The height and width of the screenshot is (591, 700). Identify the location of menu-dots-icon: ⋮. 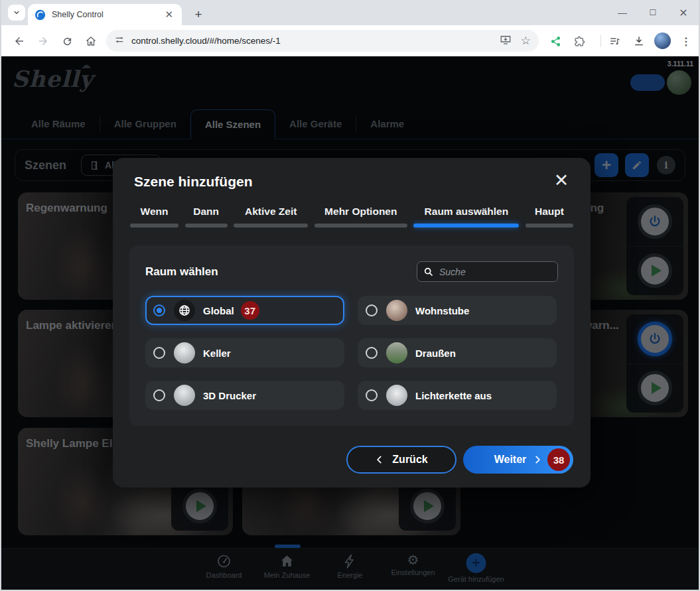
(686, 41).